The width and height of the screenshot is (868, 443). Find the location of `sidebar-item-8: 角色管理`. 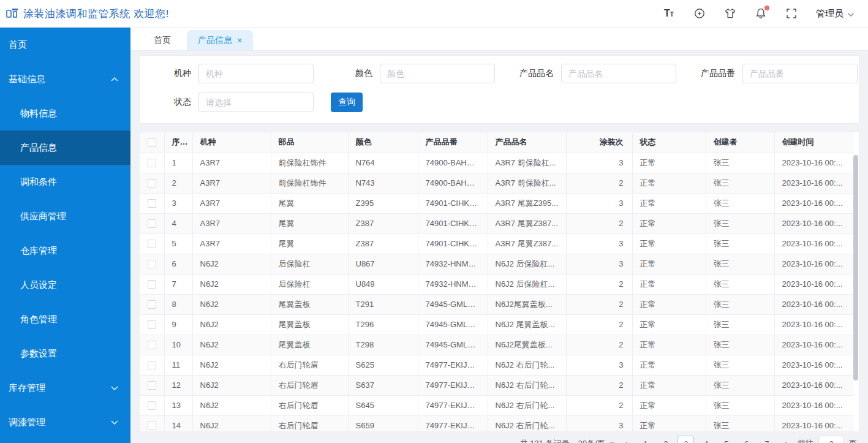

sidebar-item-8: 角色管理 is located at coordinates (65, 319).